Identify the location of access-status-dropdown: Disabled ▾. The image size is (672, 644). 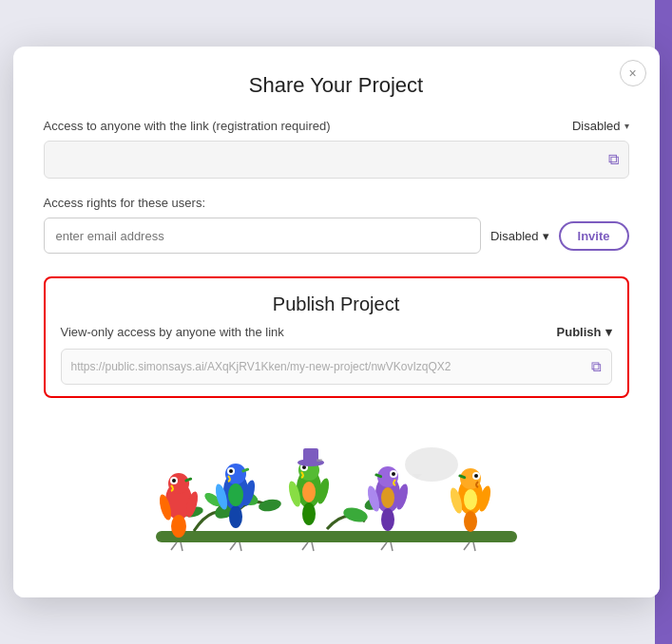
(601, 125).